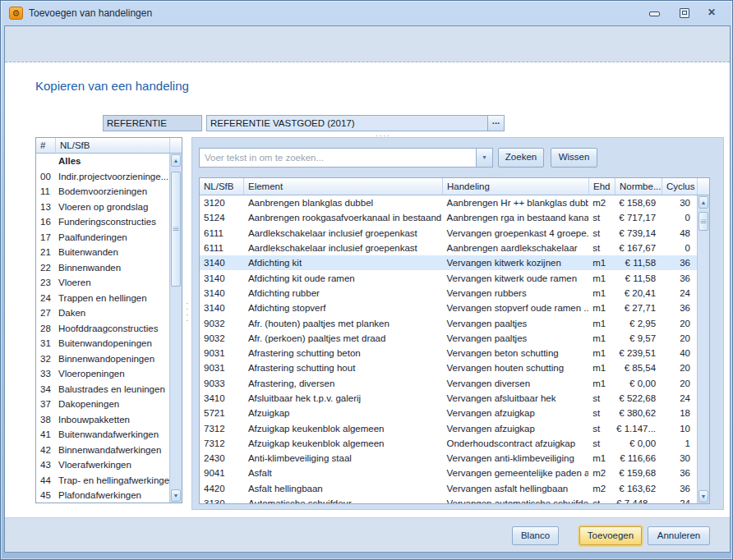 The width and height of the screenshot is (733, 560). I want to click on column-header-ehd: Ehd, so click(602, 186).